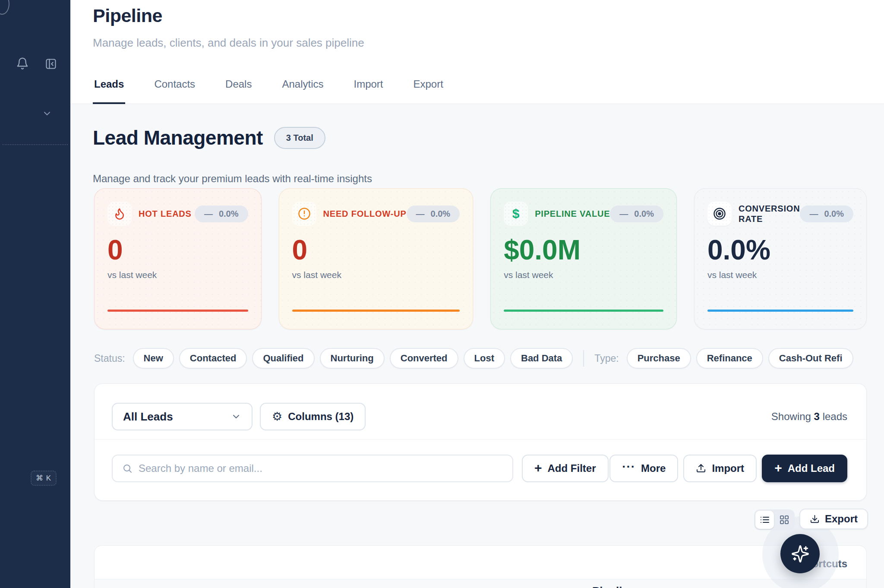  I want to click on list-view-toggle, so click(765, 520).